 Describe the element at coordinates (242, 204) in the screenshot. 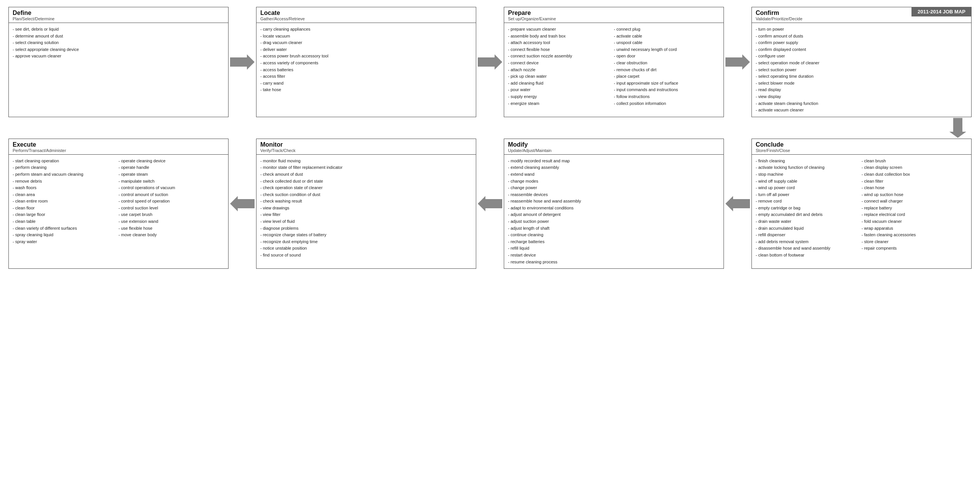

I see `arrow-execute-to-monitor` at that location.